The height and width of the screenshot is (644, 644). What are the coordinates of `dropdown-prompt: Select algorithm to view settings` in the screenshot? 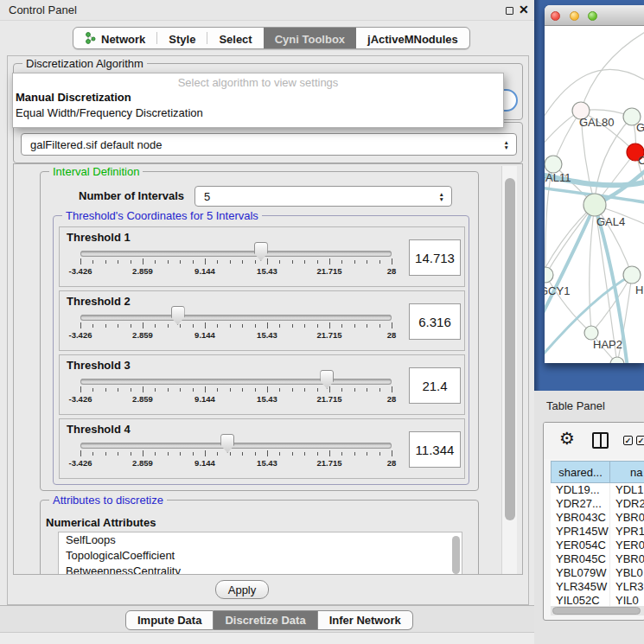 It's located at (258, 81).